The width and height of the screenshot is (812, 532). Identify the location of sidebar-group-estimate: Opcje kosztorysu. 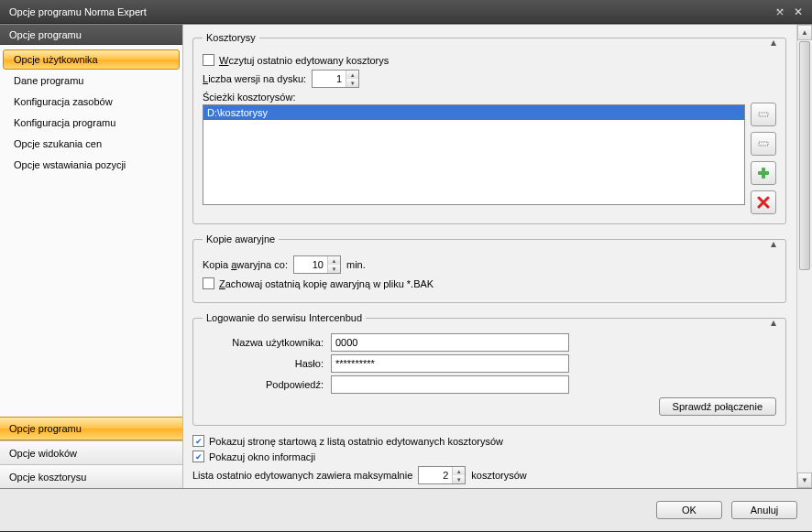
(92, 476).